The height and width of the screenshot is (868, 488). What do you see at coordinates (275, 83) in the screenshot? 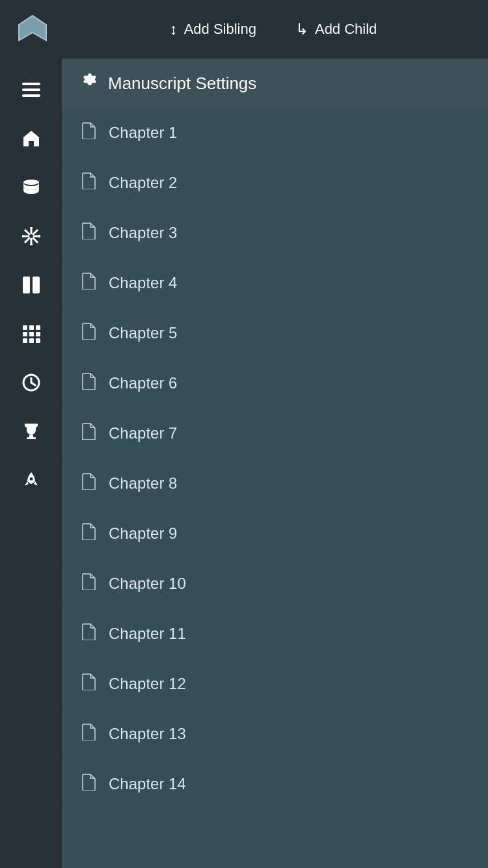
I see `manuscript-settings-header: Manuscript Settings` at bounding box center [275, 83].